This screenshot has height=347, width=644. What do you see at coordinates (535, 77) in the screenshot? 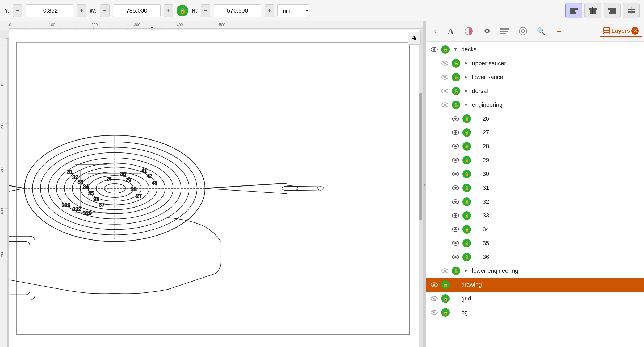
I see `layer-row: 🔒lower saucer` at bounding box center [535, 77].